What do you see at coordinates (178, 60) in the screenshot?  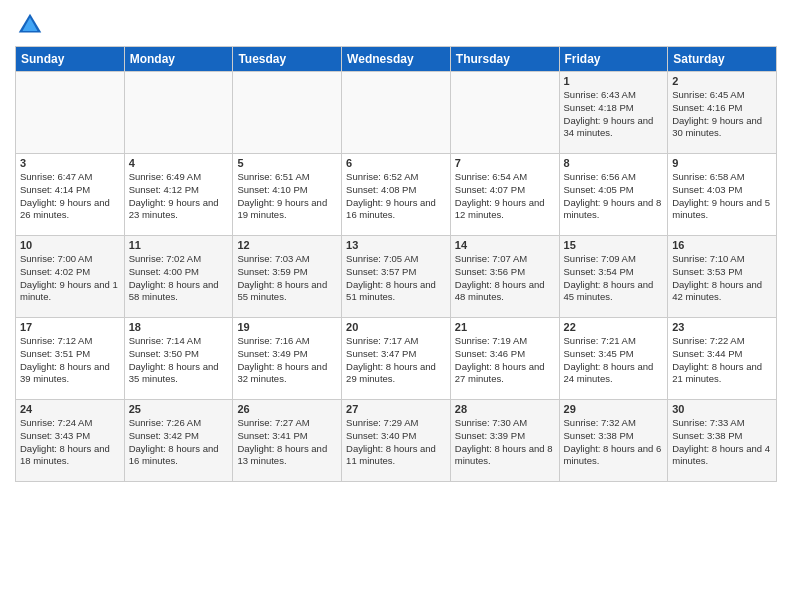 I see `day-header-monday: Monday` at bounding box center [178, 60].